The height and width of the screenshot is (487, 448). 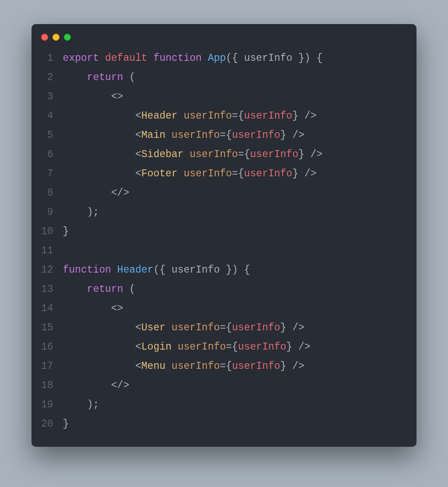 I want to click on line-number: 10, so click(x=47, y=231).